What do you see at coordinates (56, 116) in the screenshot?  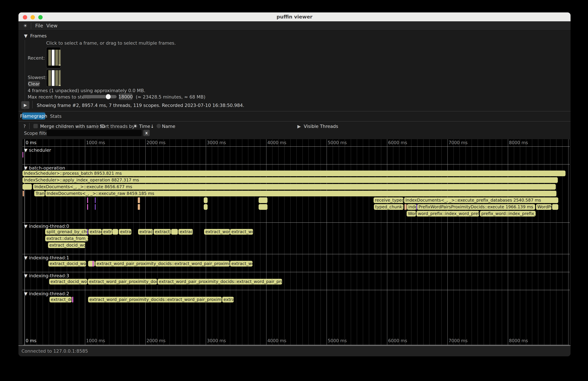 I see `tab-stats: Stats` at bounding box center [56, 116].